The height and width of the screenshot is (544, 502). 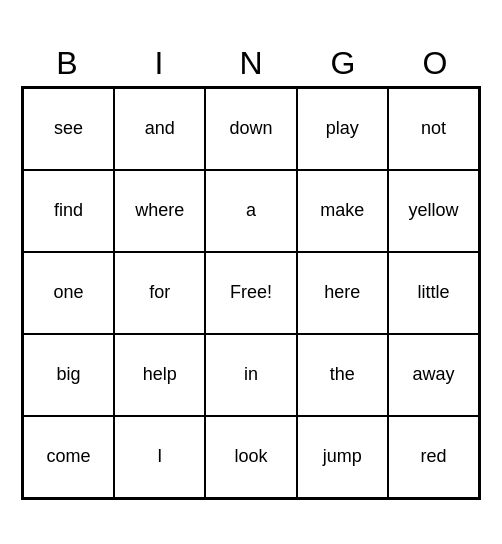 What do you see at coordinates (434, 211) in the screenshot?
I see `bingo-cell-1-4: yellow` at bounding box center [434, 211].